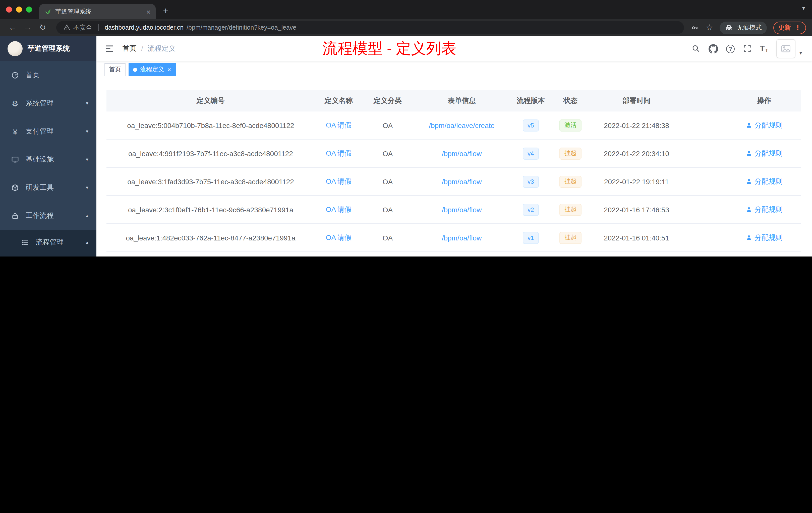 This screenshot has height=513, width=812. What do you see at coordinates (115, 69) in the screenshot?
I see `tag-home: 首页` at bounding box center [115, 69].